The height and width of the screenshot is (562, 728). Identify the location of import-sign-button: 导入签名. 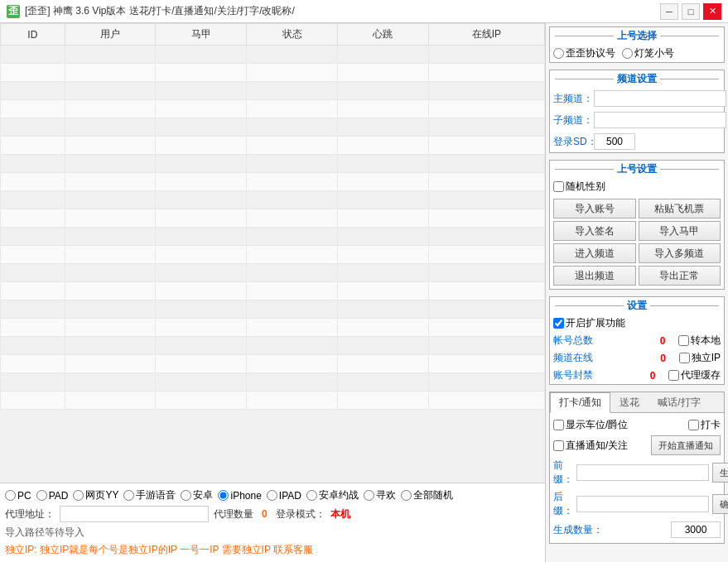
(595, 231).